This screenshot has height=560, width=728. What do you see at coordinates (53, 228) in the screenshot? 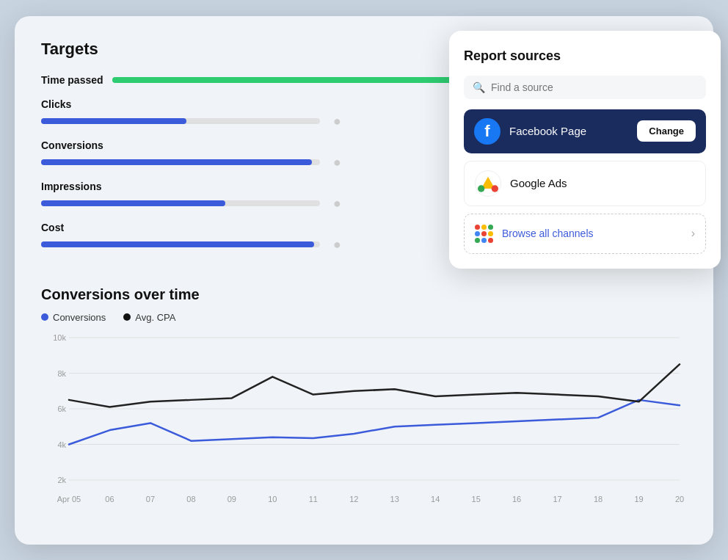
I see `cost-label: Cost` at bounding box center [53, 228].